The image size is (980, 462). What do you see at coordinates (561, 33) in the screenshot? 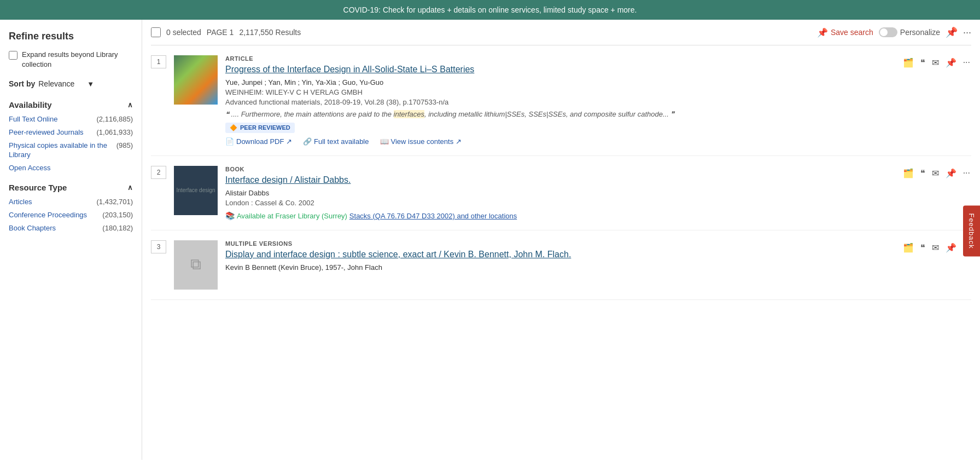
I see `toolbar: 0 selected PAGE 1 2,117,550 Results 📌 Sa…` at bounding box center [561, 33].